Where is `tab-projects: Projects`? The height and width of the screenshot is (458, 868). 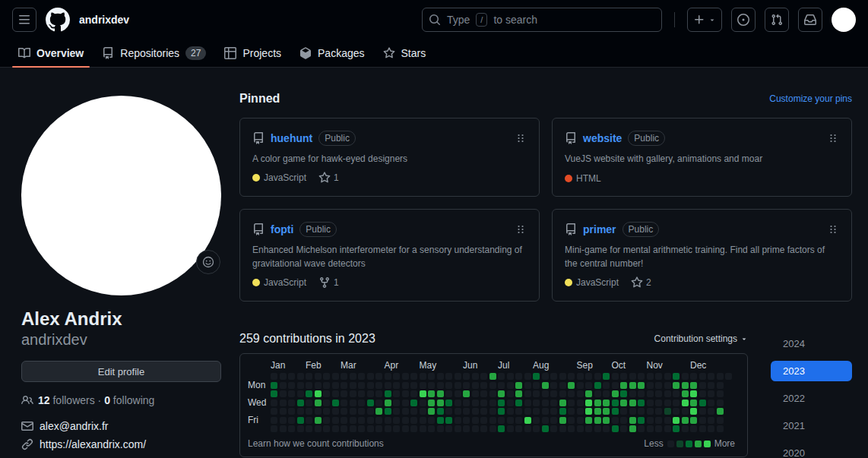
tab-projects: Projects is located at coordinates (252, 53).